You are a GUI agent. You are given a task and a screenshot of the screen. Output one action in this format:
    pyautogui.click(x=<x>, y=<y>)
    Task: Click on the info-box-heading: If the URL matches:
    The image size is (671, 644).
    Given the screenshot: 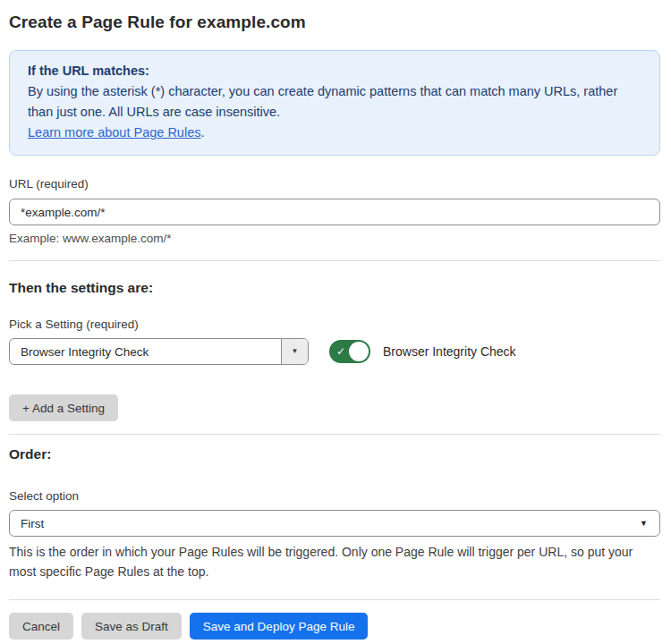 What is the action you would take?
    pyautogui.click(x=335, y=72)
    